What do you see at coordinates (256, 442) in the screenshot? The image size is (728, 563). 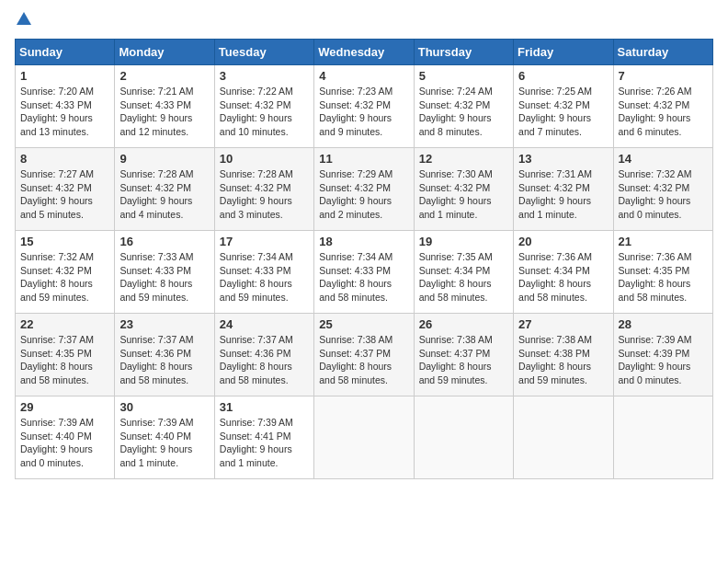 I see `day-info: Sunrise: 7:39 AMSunset: 4:41 PMDaylight:…` at bounding box center [256, 442].